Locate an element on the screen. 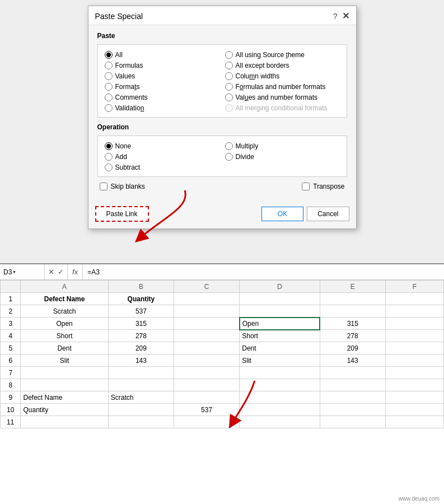 This screenshot has width=444, height=504. cell-b4: 278 is located at coordinates (141, 336).